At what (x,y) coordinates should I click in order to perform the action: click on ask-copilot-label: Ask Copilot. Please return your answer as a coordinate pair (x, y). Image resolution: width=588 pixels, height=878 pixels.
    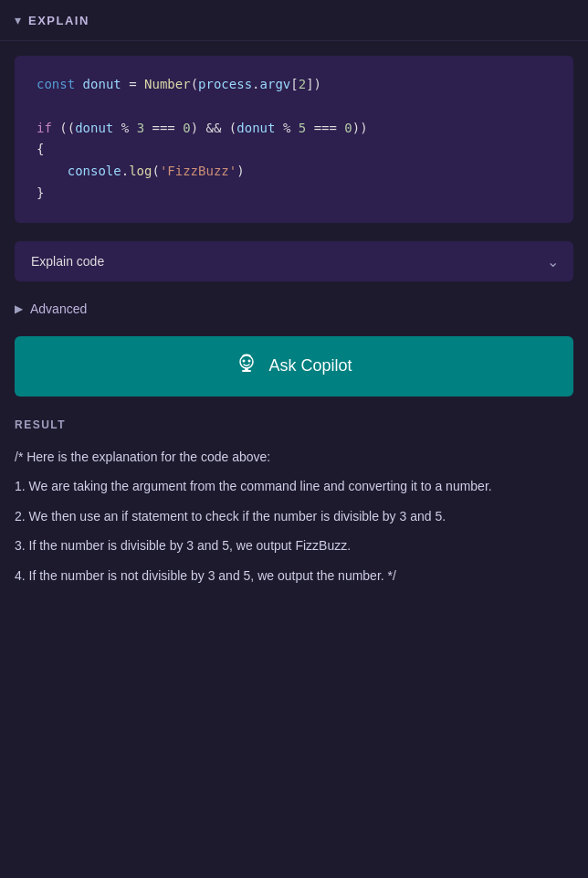
    Looking at the image, I should click on (310, 365).